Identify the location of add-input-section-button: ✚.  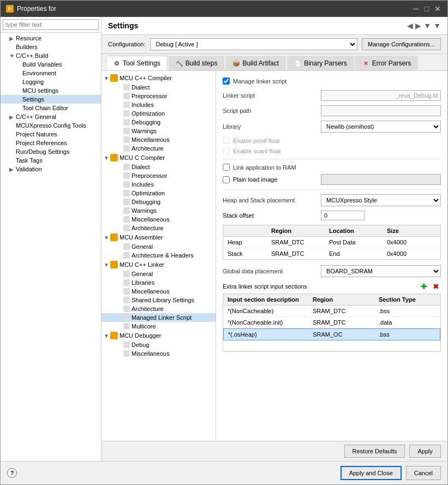
(424, 286).